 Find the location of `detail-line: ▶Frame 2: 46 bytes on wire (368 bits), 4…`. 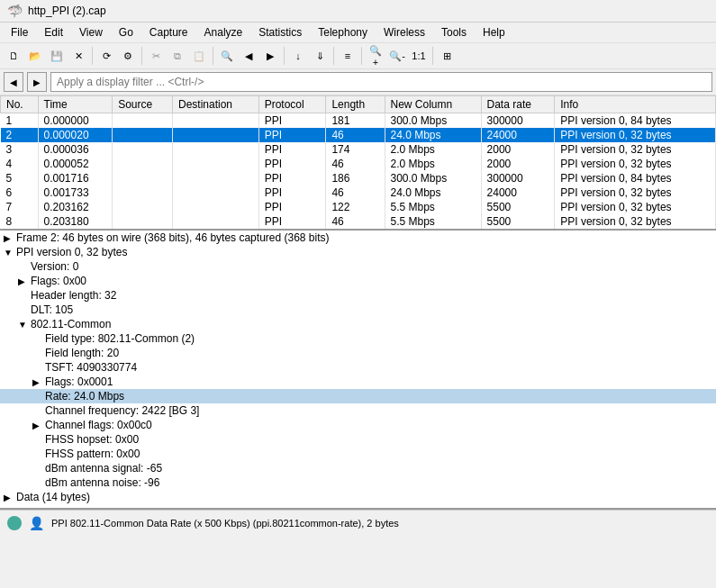

detail-line: ▶Frame 2: 46 bytes on wire (368 bits), 4… is located at coordinates (358, 238).